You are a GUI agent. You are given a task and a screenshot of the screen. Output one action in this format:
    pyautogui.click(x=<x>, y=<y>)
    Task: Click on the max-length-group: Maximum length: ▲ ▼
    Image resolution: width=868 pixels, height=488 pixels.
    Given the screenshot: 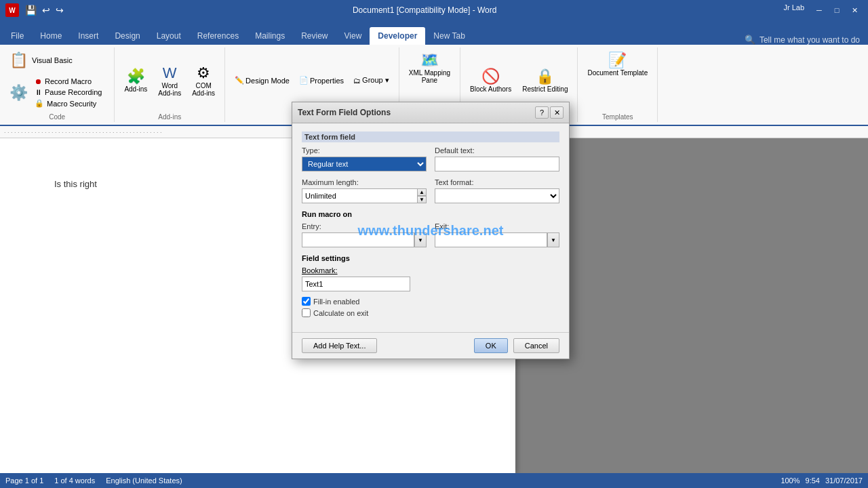 What is the action you would take?
    pyautogui.click(x=364, y=191)
    